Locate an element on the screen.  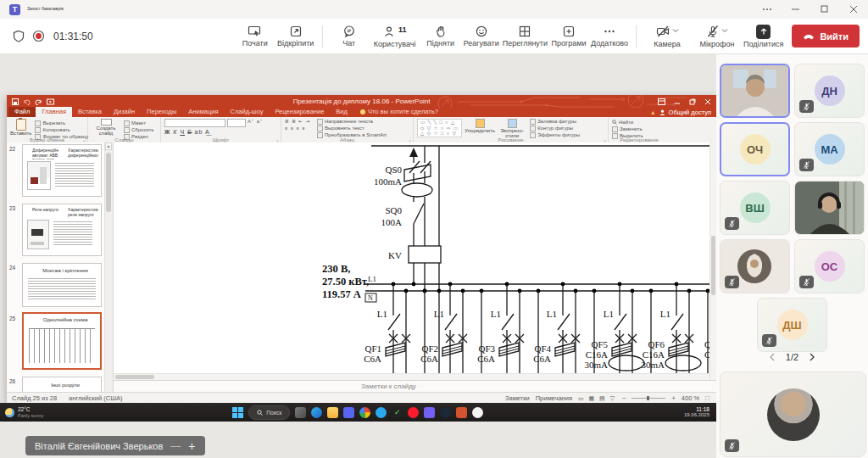
redo-icon is located at coordinates (39, 102).